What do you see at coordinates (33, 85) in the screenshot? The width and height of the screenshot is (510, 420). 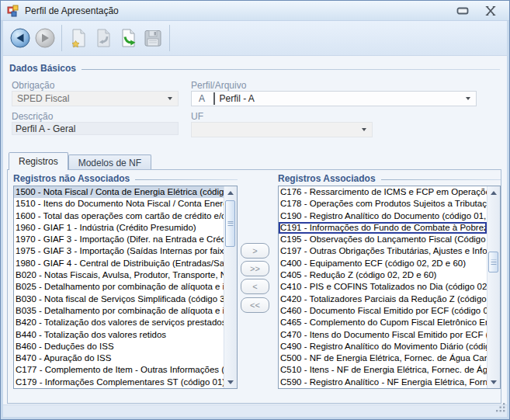 I see `obrigacao-label: Obrigação` at bounding box center [33, 85].